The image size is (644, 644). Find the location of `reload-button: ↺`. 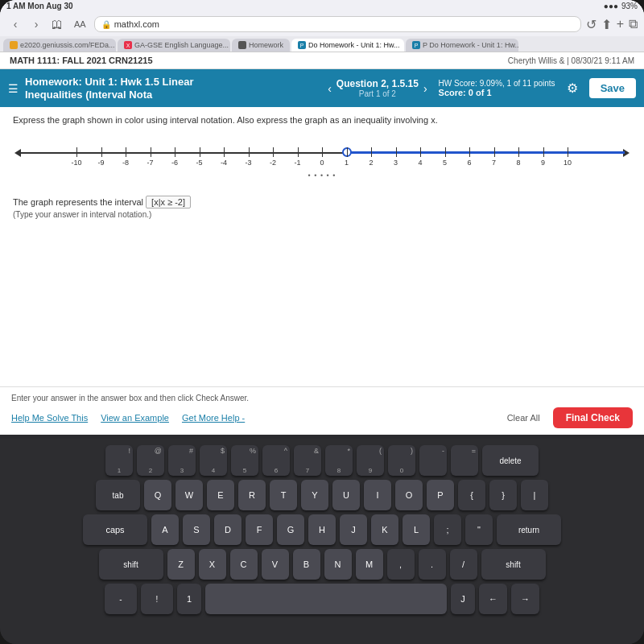

reload-button: ↺ is located at coordinates (591, 24).